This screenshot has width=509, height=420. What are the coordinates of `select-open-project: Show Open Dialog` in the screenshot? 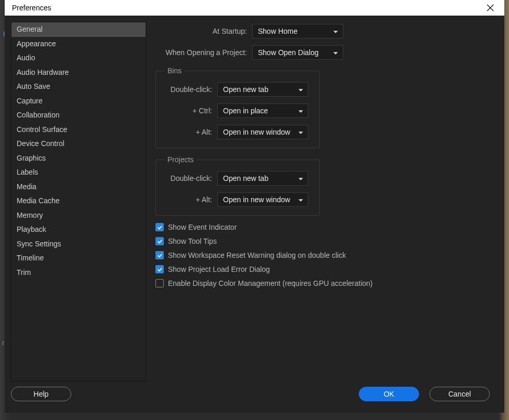 It's located at (297, 52).